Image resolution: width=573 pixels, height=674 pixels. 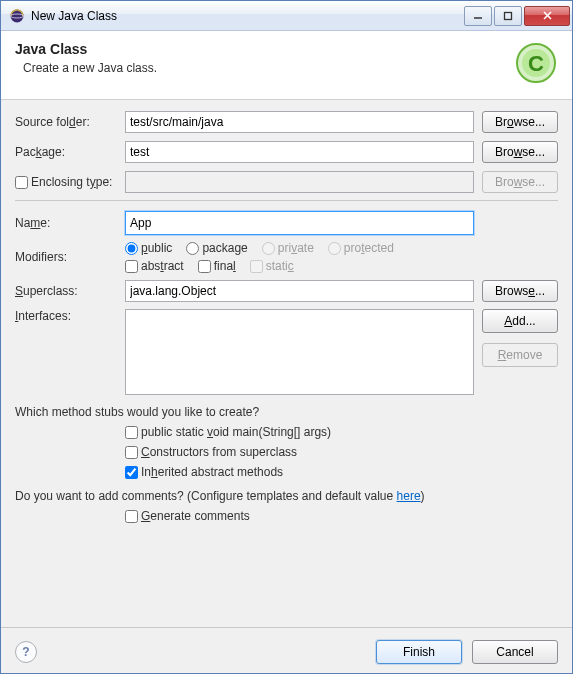 I want to click on configure-templates-link: here, so click(x=409, y=496).